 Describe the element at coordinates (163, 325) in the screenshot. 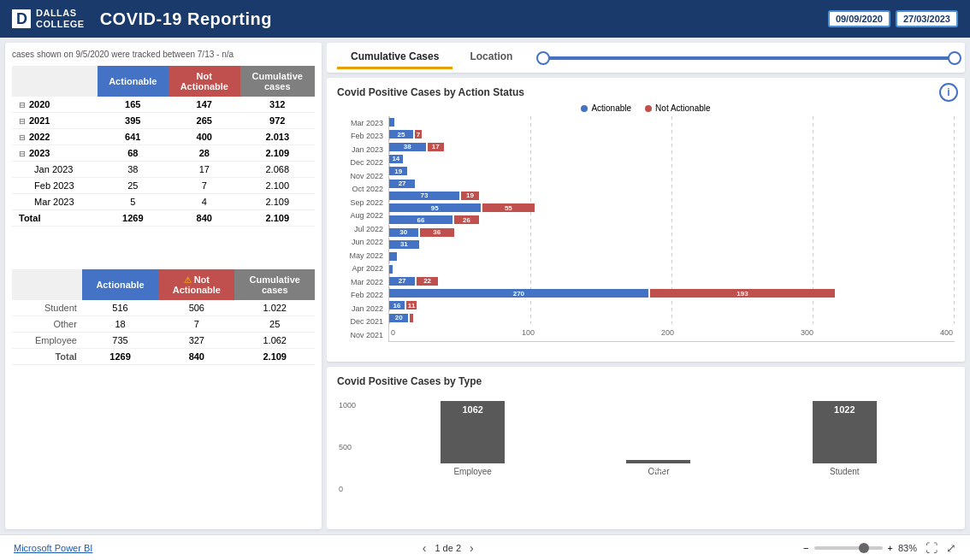

I see `table-row: Other18725` at that location.